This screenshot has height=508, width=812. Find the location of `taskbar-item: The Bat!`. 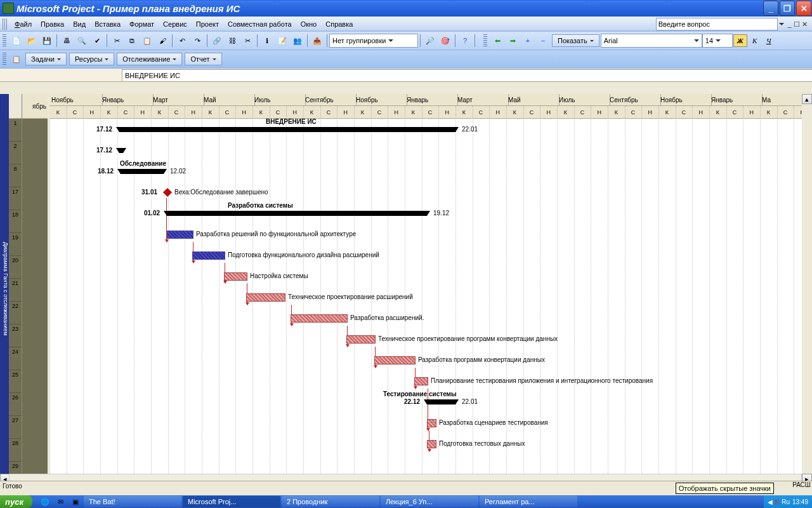

taskbar-item: The Bat! is located at coordinates (133, 502).